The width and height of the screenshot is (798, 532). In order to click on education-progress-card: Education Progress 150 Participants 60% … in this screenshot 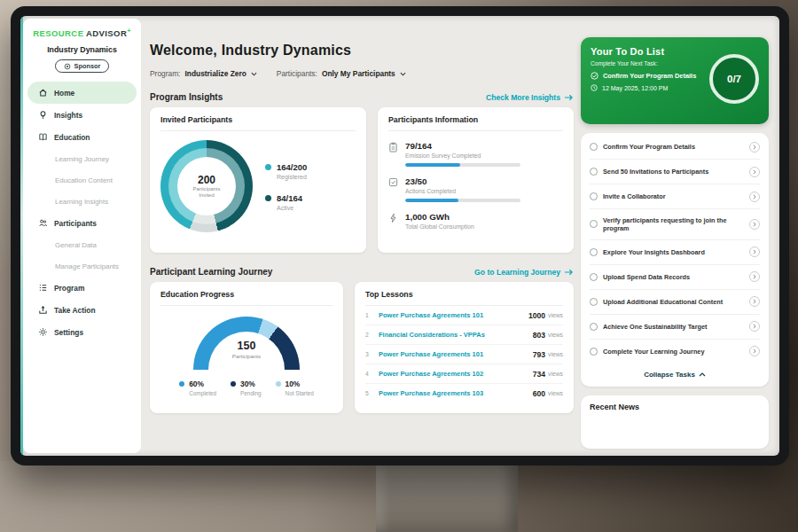, I will do `click(246, 348)`.